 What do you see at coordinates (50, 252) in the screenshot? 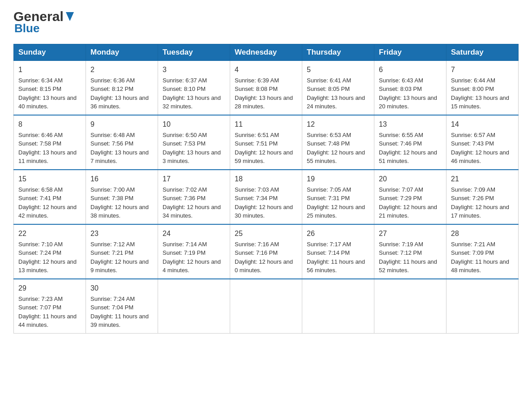
I see `calendar-cell: 22 Sunrise: 7:10 AM Sunset: 7:24 PM Dayl…` at bounding box center [50, 252].